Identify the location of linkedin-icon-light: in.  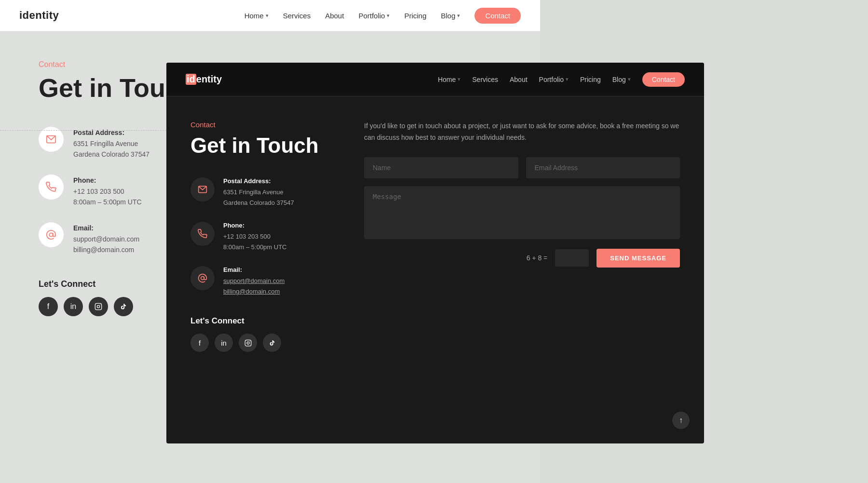
(73, 307).